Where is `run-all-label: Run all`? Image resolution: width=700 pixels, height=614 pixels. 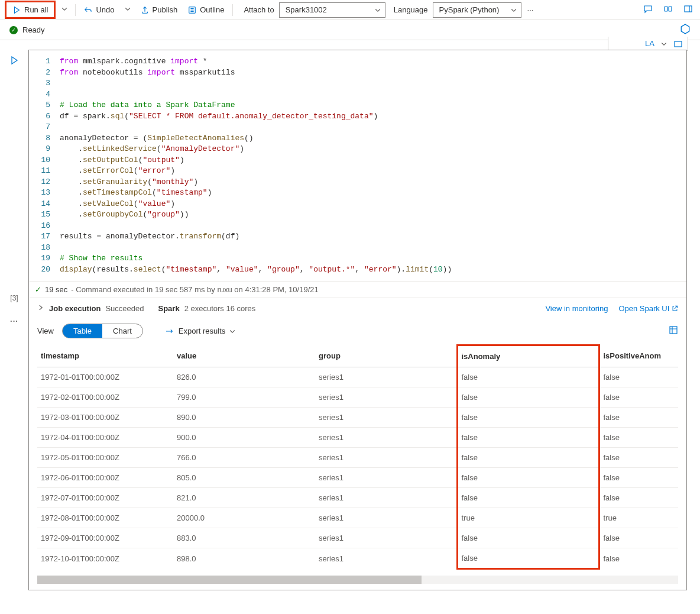 run-all-label: Run all is located at coordinates (36, 9).